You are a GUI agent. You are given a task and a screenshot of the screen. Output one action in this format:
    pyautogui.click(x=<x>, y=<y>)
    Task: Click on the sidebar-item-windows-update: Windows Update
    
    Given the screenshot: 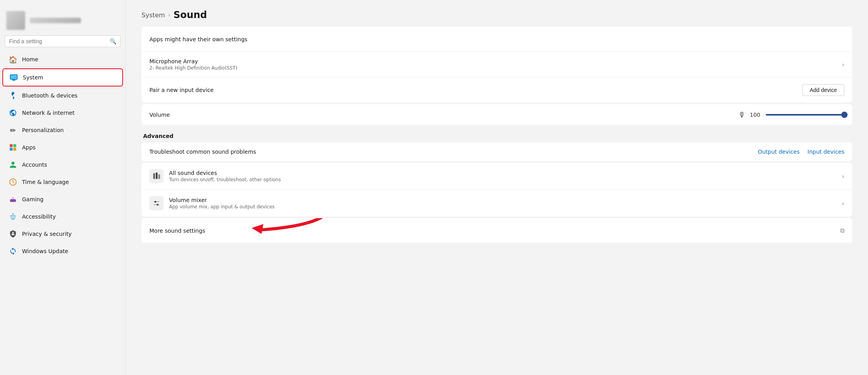 What is the action you would take?
    pyautogui.click(x=63, y=251)
    